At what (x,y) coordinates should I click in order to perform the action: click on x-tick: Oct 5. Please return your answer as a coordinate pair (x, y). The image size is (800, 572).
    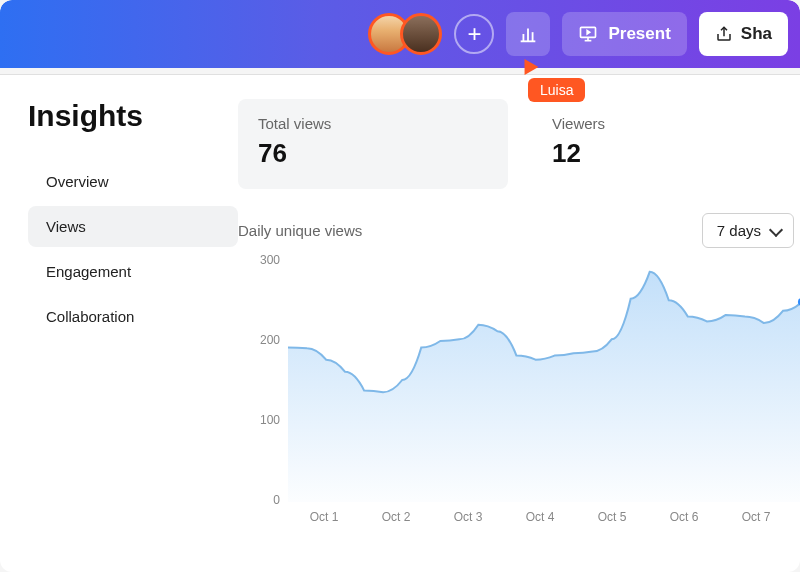
    Looking at the image, I should click on (612, 517).